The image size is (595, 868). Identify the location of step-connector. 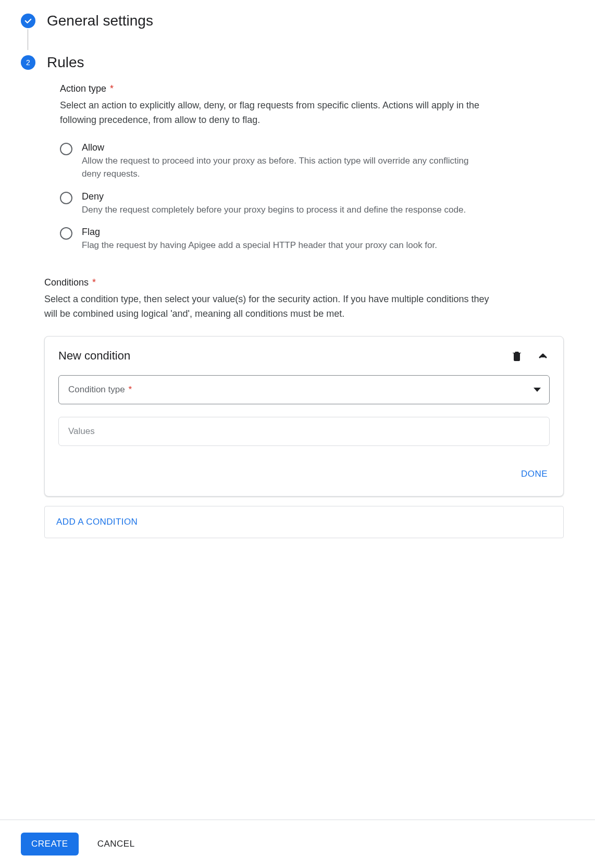
(28, 40).